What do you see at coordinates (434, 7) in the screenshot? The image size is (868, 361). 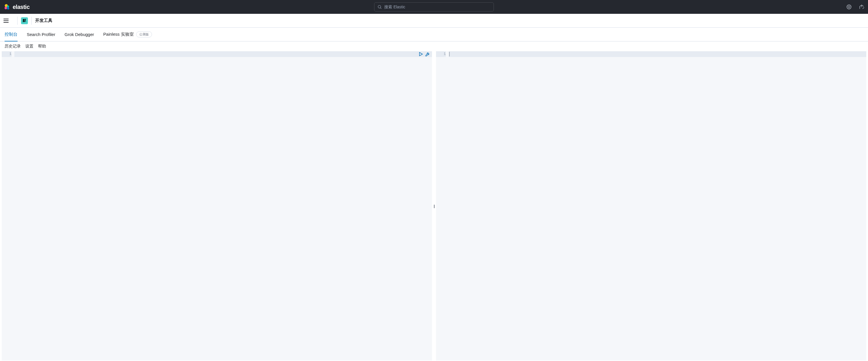 I see `global-search` at bounding box center [434, 7].